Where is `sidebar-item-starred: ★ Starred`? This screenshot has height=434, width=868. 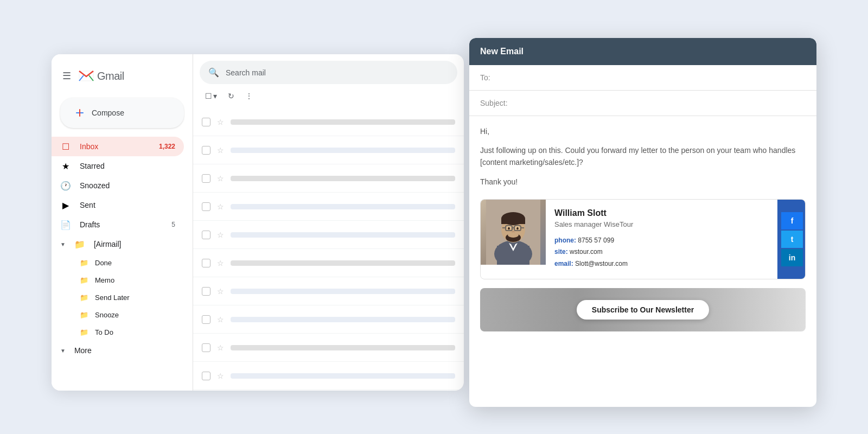
sidebar-item-starred: ★ Starred is located at coordinates (118, 166).